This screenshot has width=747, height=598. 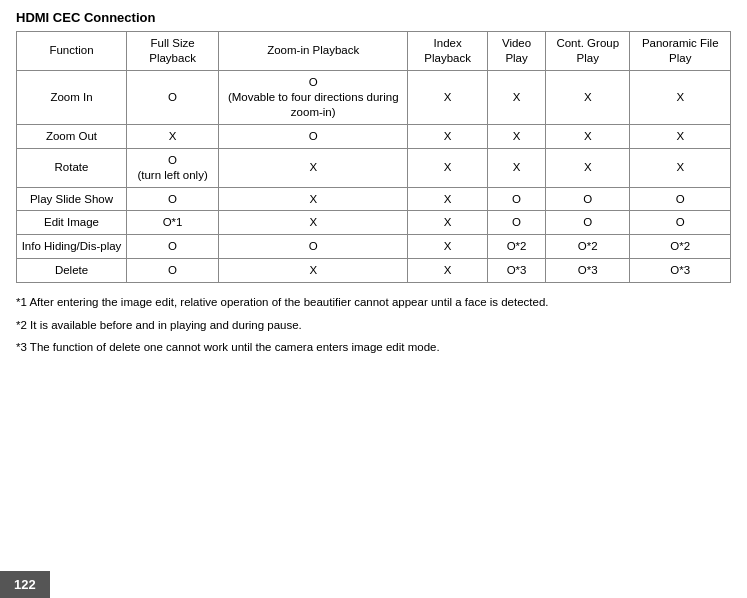 What do you see at coordinates (314, 199) in the screenshot?
I see `table-cell-3-2: X` at bounding box center [314, 199].